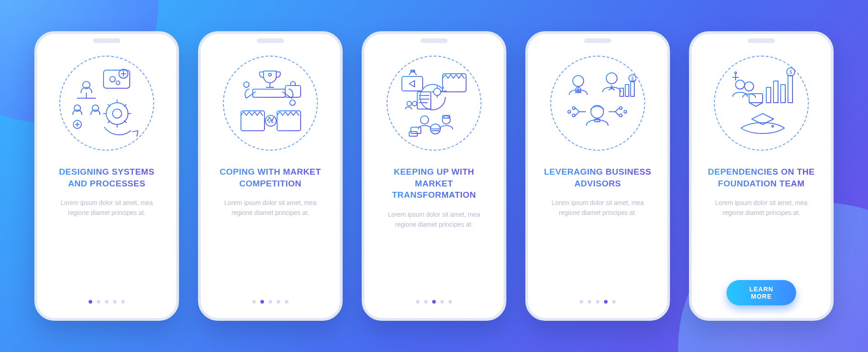 The width and height of the screenshot is (868, 352). I want to click on learn-more-button: LEARN MORE, so click(761, 293).